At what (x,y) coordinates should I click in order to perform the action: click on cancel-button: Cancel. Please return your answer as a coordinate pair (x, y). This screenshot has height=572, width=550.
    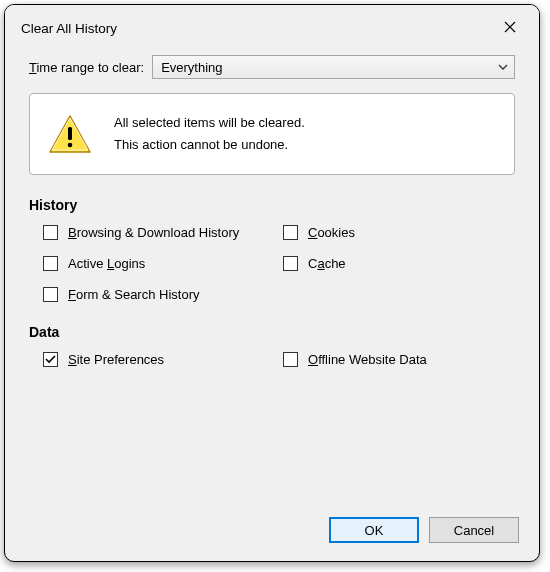
    Looking at the image, I should click on (474, 530).